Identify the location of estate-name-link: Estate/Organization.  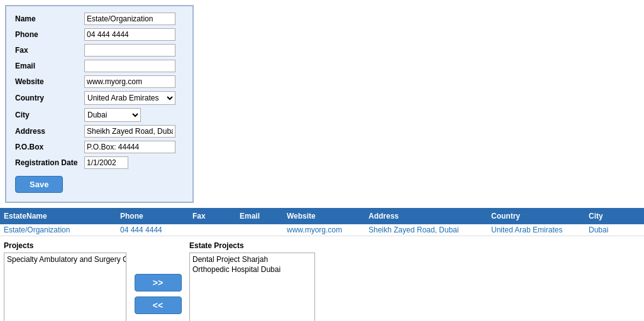
(36, 230).